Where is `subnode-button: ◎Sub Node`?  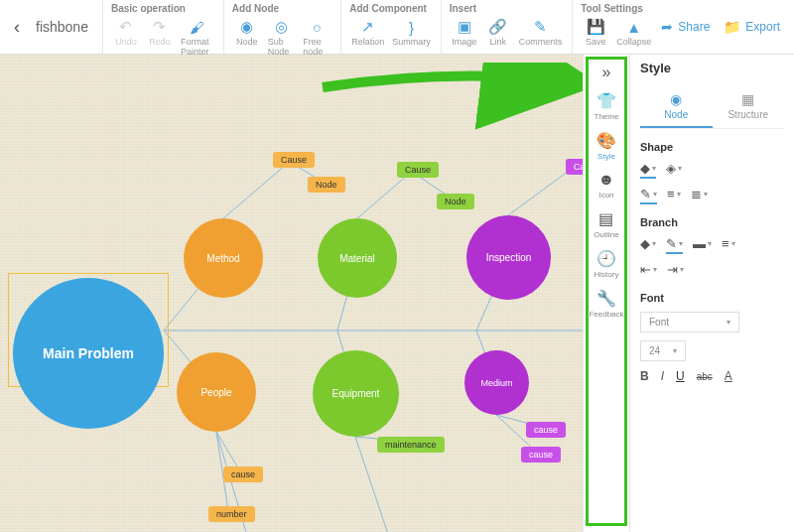 subnode-button: ◎Sub Node is located at coordinates (282, 38).